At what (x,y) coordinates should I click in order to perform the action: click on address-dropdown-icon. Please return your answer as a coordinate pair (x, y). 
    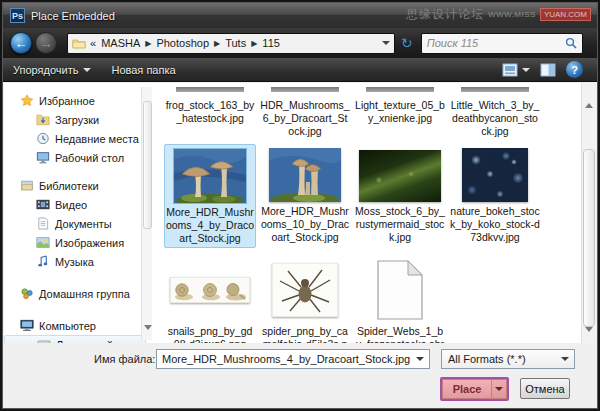
    Looking at the image, I should click on (386, 43).